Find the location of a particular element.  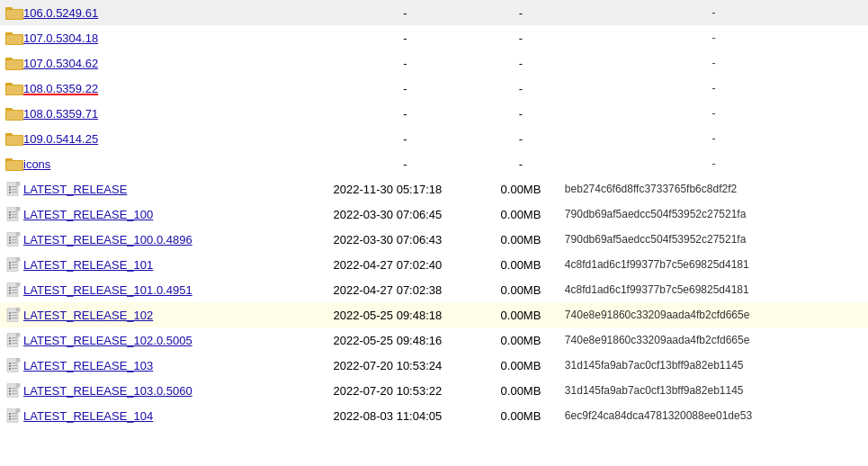

file-link: 109.0.5414.25 is located at coordinates (61, 139).